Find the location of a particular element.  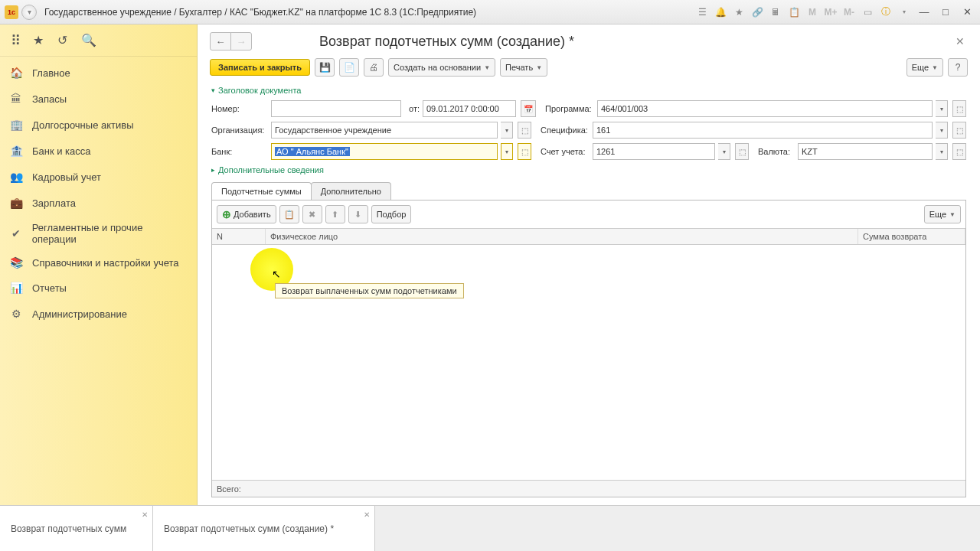

tab-sums: Подотчетные суммы is located at coordinates (262, 191).